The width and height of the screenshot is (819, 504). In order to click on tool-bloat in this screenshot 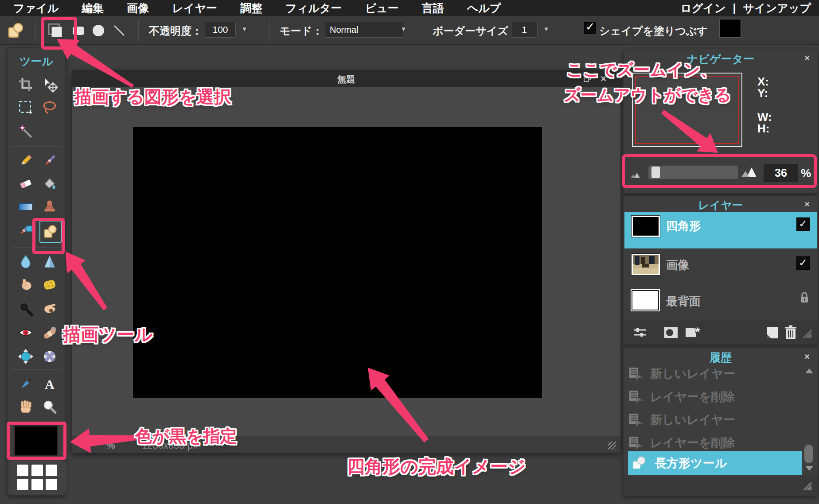, I will do `click(26, 357)`.